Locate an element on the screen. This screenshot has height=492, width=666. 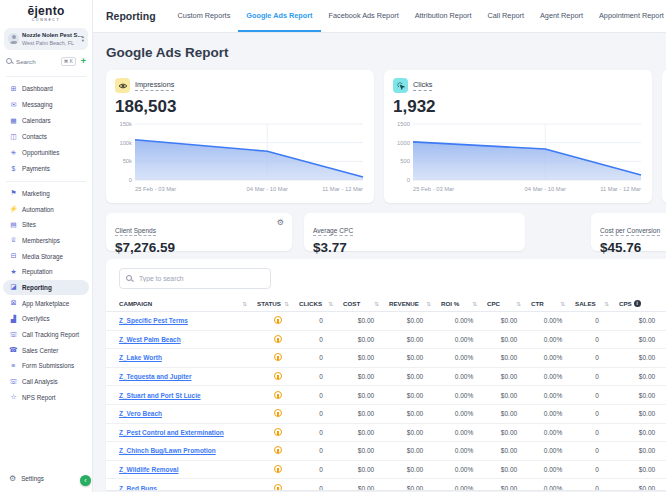
impressions-label: Impressions is located at coordinates (154, 86).